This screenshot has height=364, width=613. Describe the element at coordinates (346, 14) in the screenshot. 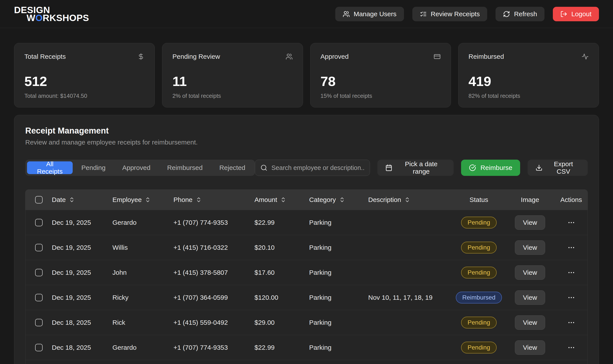

I see `users-icon` at that location.